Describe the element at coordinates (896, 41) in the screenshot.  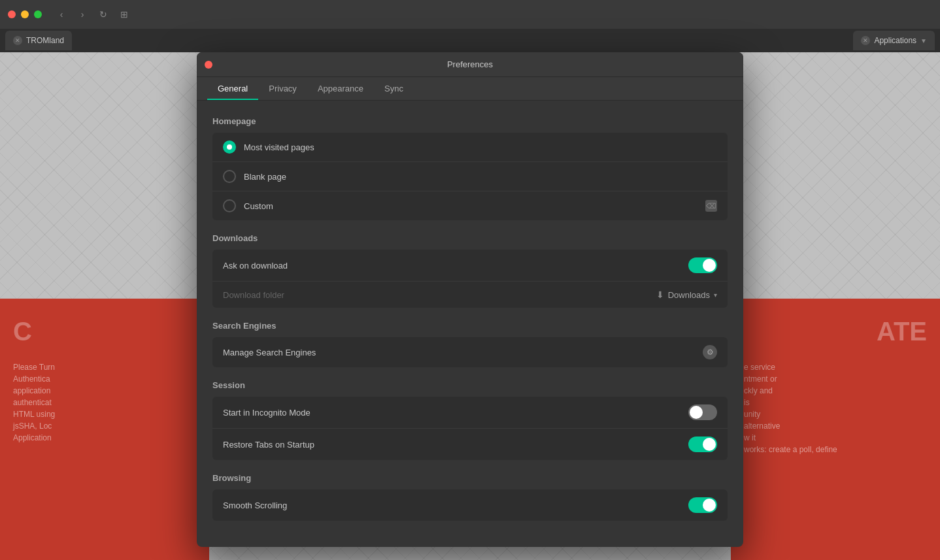
I see `tab-applications-label: Applications` at that location.